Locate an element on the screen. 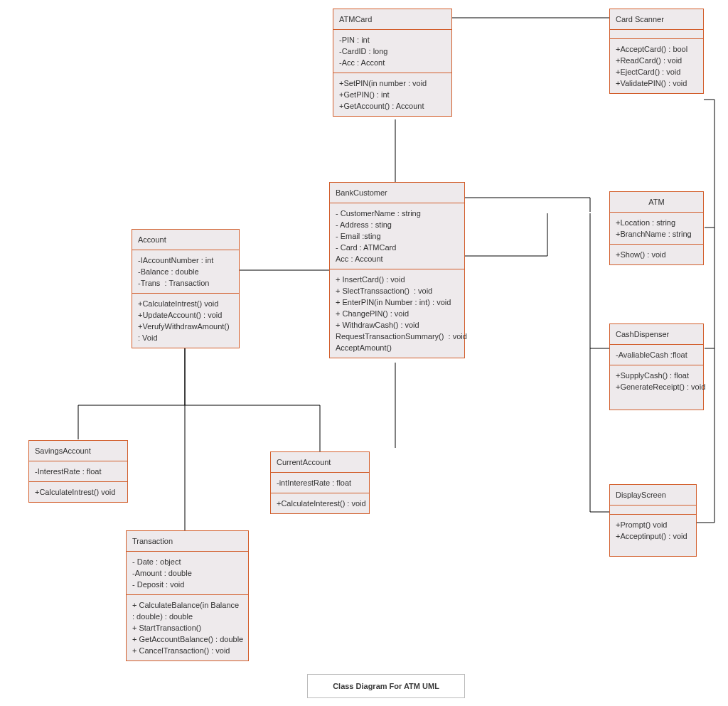  class-title: Transaction is located at coordinates (188, 541).